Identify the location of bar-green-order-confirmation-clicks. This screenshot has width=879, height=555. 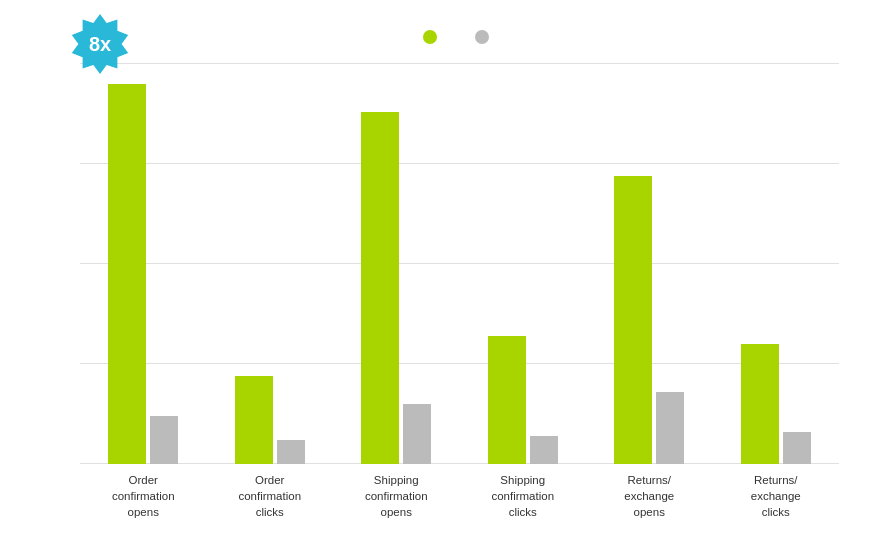
(254, 420).